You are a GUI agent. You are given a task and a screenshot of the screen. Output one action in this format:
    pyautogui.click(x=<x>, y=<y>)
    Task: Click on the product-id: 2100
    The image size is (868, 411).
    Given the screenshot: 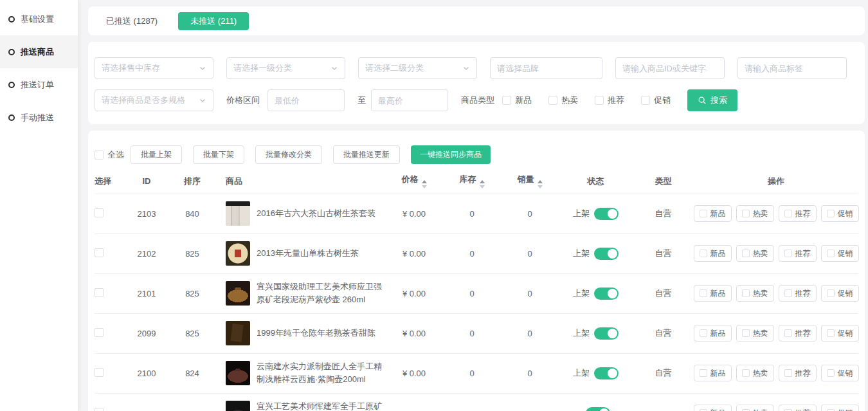 What is the action you would take?
    pyautogui.click(x=147, y=373)
    